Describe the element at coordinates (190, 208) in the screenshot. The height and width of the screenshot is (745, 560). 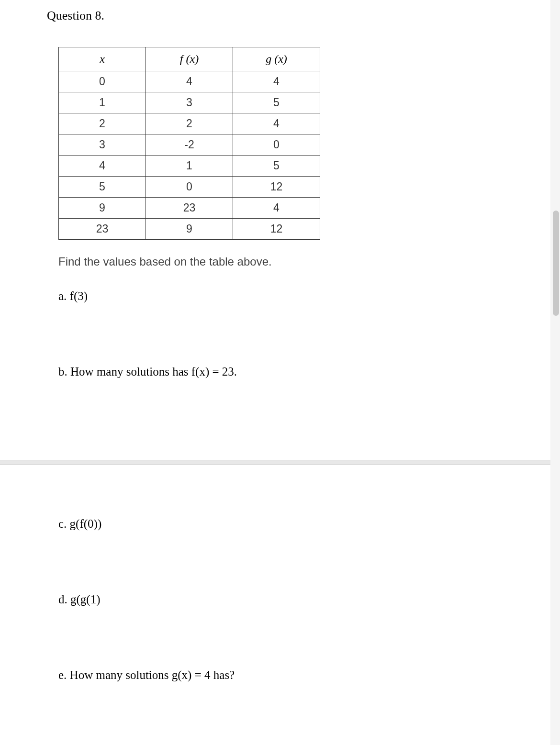
I see `cell-fx: 23` at that location.